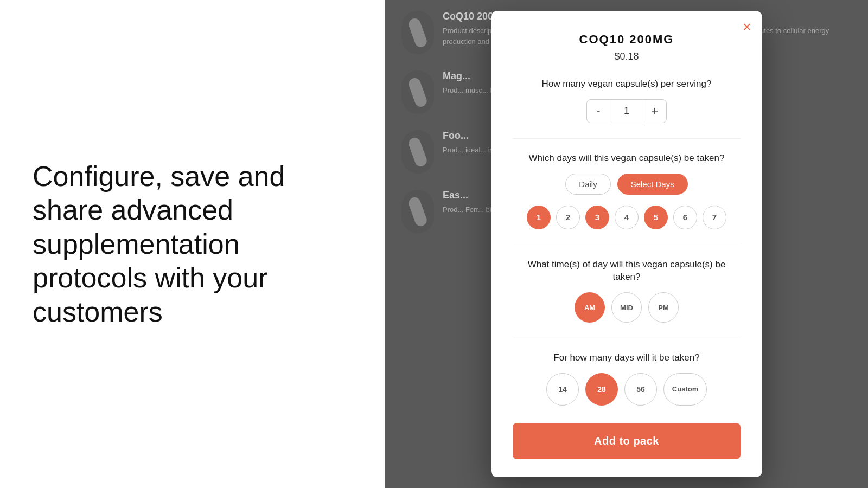  What do you see at coordinates (627, 389) in the screenshot?
I see `duration-group: 14 28 56 Custom` at bounding box center [627, 389].